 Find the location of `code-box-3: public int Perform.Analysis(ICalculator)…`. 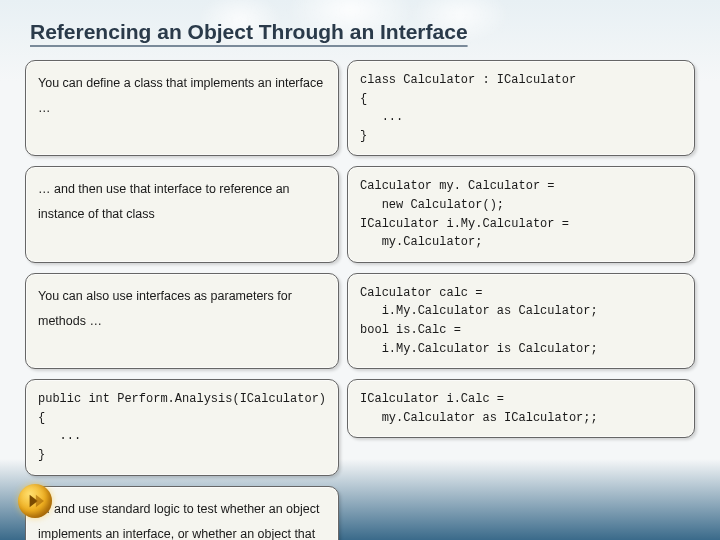

code-box-3: public int Perform.Analysis(ICalculator)… is located at coordinates (182, 427).